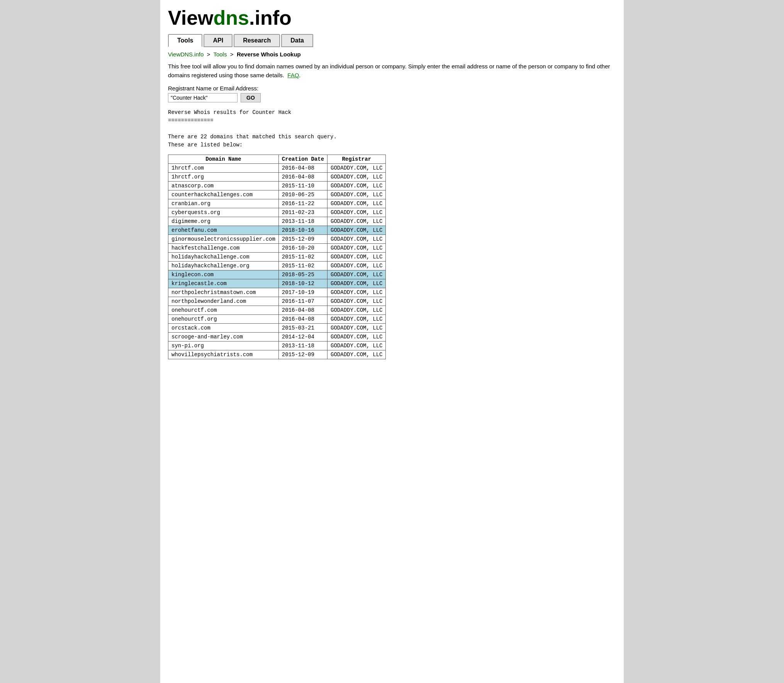 This screenshot has height=683, width=784. Describe the element at coordinates (303, 248) in the screenshot. I see `cell-date: 2016-10-20` at that location.